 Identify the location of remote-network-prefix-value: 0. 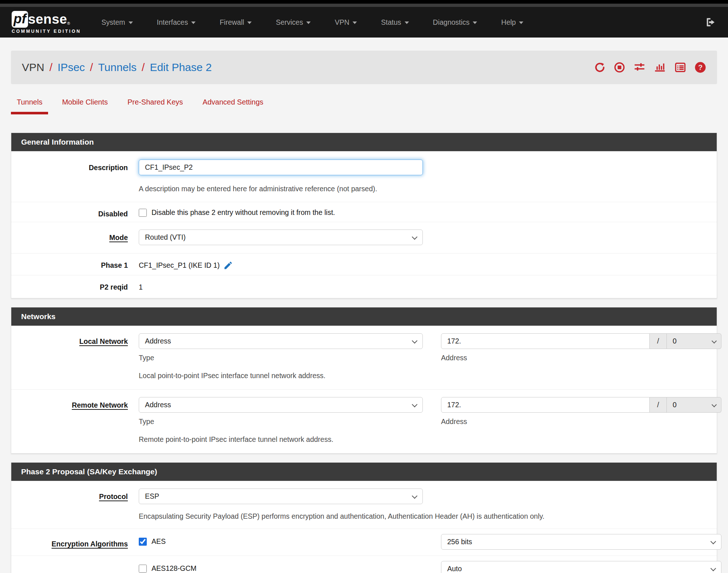
(674, 405).